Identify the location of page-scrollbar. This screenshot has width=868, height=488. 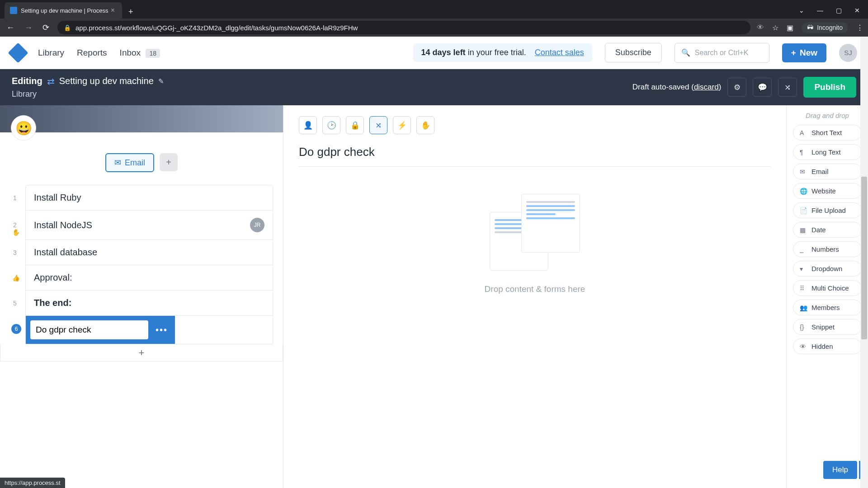
(864, 262).